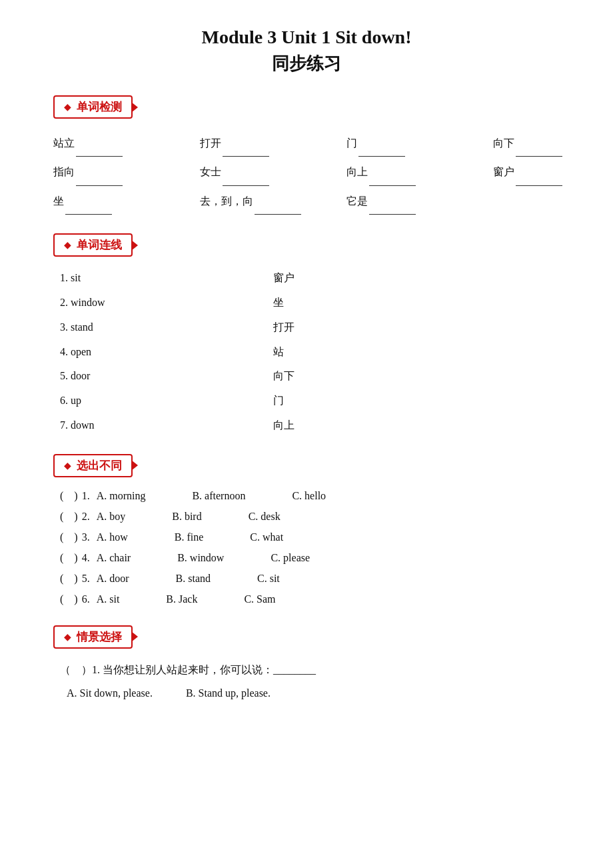  Describe the element at coordinates (310, 682) in the screenshot. I see `list-item: （ ）1. 当你想让别人站起来时，你可以说：________A. Sit dow…` at that location.